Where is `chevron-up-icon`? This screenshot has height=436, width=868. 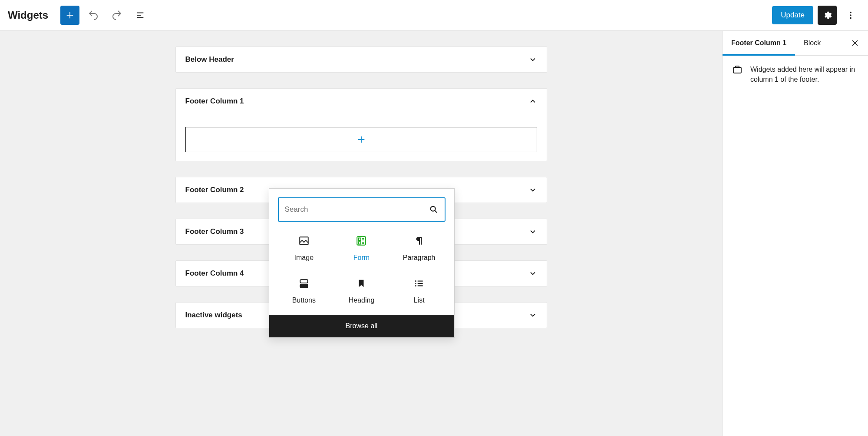 chevron-up-icon is located at coordinates (533, 101).